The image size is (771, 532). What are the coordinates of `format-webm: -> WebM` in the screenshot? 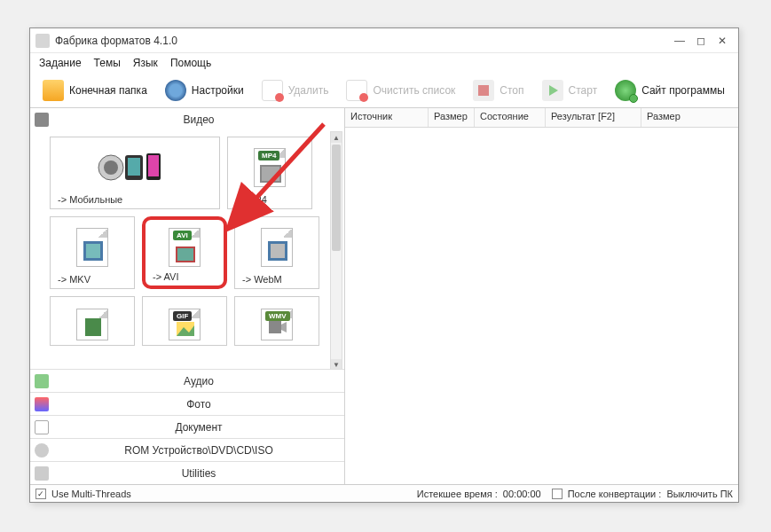 It's located at (277, 253).